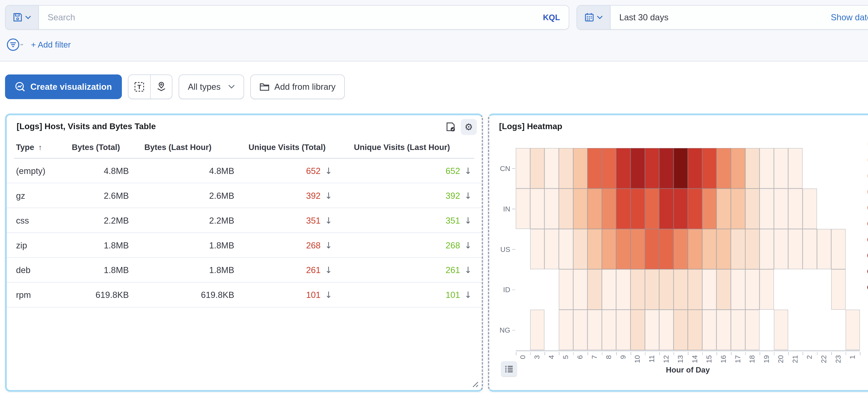 This screenshot has height=393, width=868. I want to click on legend-item: 48 - 54, so click(867, 272).